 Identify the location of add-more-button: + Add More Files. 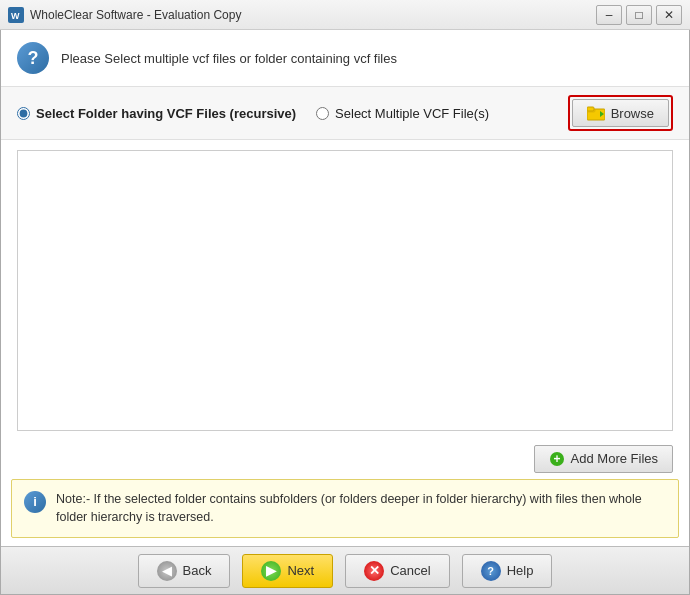
(604, 459).